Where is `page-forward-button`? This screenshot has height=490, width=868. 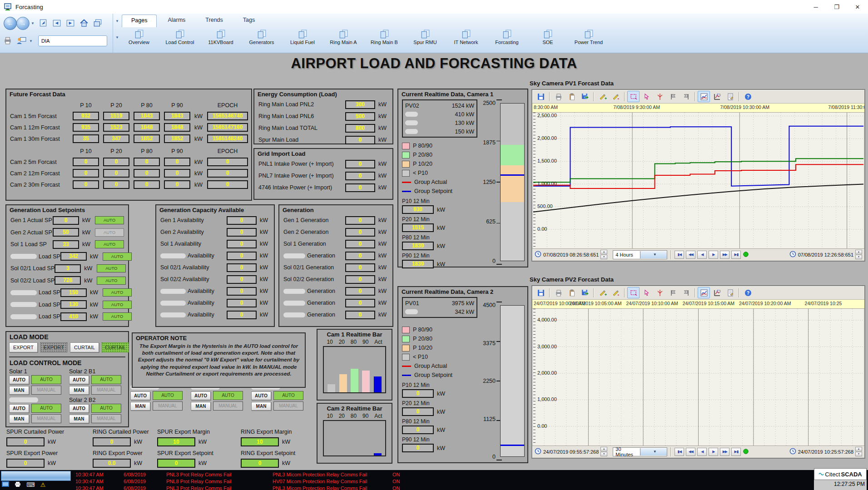
page-forward-button is located at coordinates (70, 23).